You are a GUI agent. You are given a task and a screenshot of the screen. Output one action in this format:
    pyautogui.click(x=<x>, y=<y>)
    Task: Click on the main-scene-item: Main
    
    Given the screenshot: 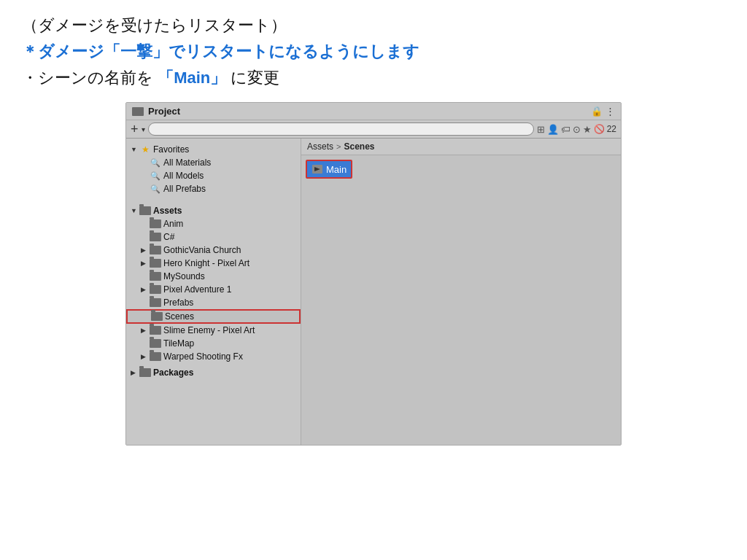 What is the action you would take?
    pyautogui.click(x=329, y=169)
    